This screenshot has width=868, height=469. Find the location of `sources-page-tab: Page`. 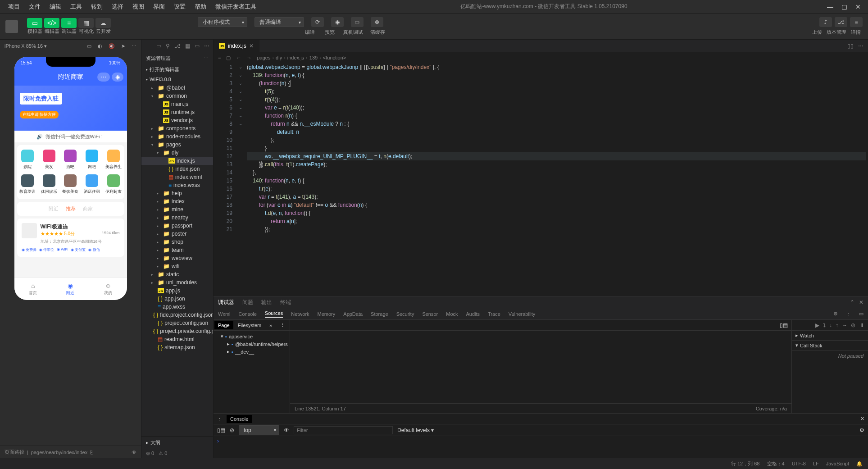

sources-page-tab: Page is located at coordinates (224, 325).